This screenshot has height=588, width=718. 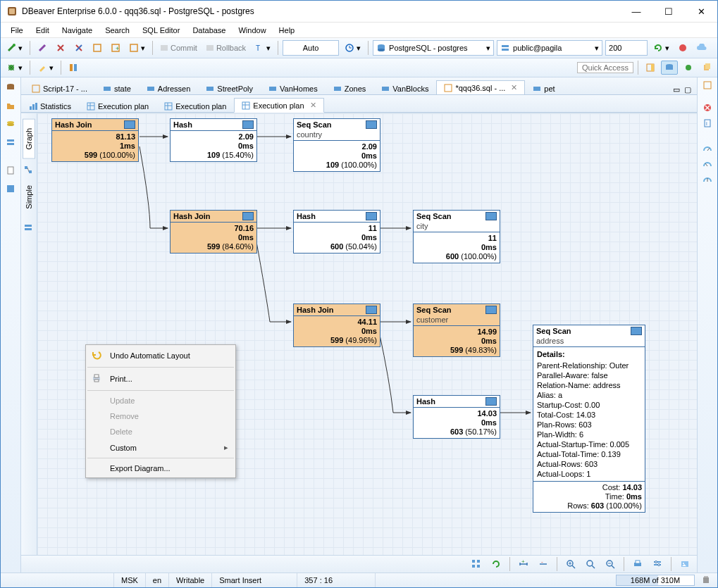 I want to click on quick-access-field: Quick Access, so click(x=605, y=68).